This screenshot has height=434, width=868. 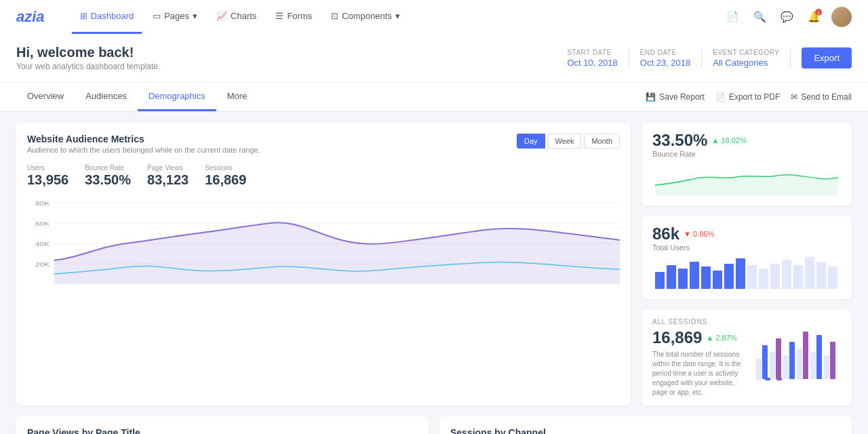 I want to click on export-pdf-button: 📄 Export to PDF, so click(x=747, y=97).